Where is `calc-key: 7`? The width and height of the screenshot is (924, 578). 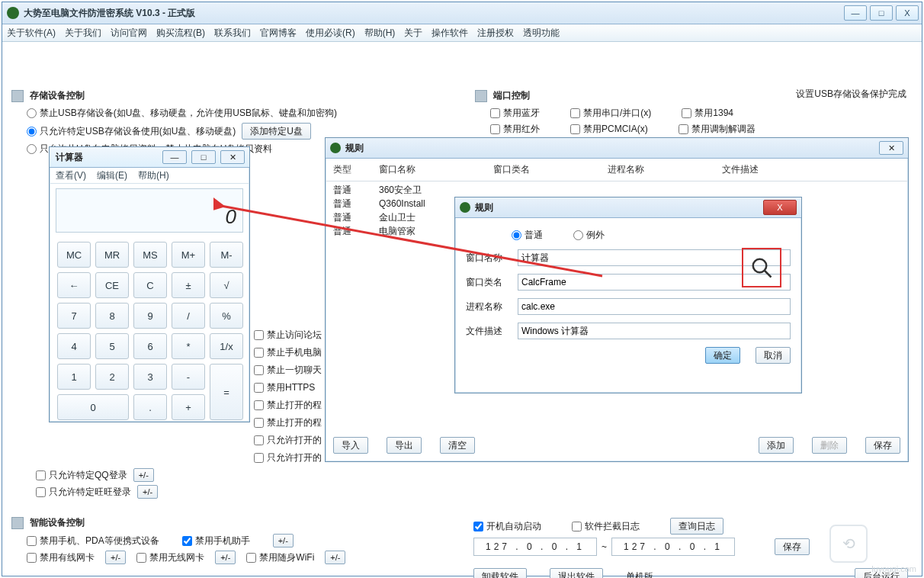 calc-key: 7 is located at coordinates (74, 316).